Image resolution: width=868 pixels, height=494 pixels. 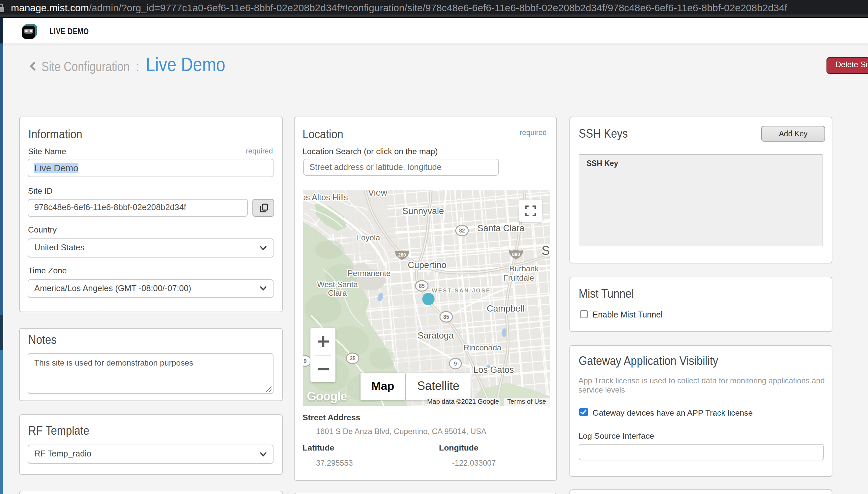 What do you see at coordinates (426, 265) in the screenshot?
I see `svg-text: Cupertino` at bounding box center [426, 265].